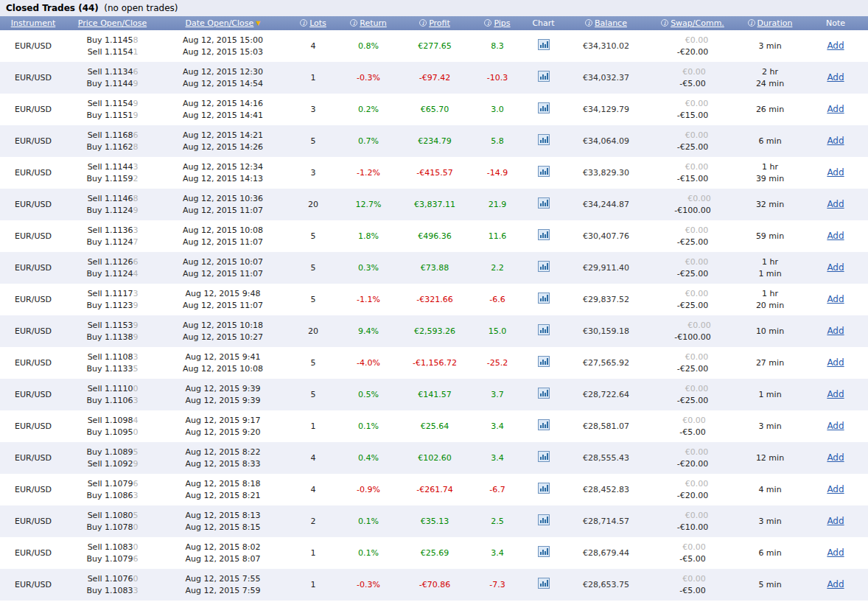 The width and height of the screenshot is (868, 602). I want to click on column-header-return: iReturn, so click(368, 24).